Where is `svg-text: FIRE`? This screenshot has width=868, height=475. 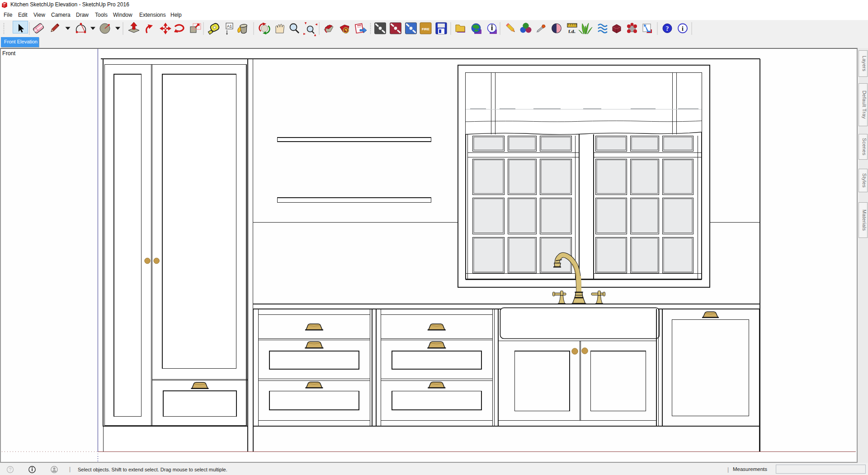 svg-text: FIRE is located at coordinates (426, 29).